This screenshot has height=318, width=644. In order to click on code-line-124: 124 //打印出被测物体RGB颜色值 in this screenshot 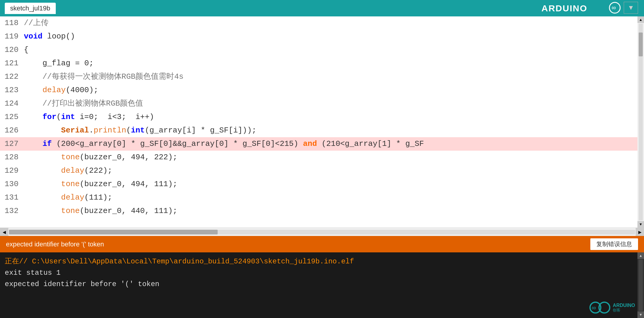, I will do `click(322, 104)`.